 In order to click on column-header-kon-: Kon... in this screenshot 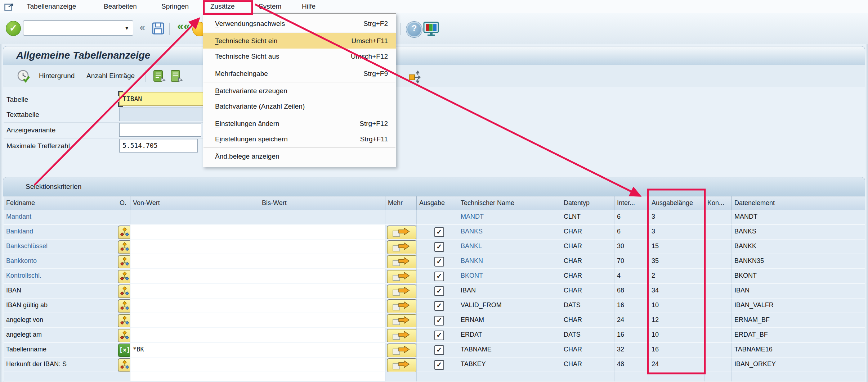, I will do `click(718, 203)`.